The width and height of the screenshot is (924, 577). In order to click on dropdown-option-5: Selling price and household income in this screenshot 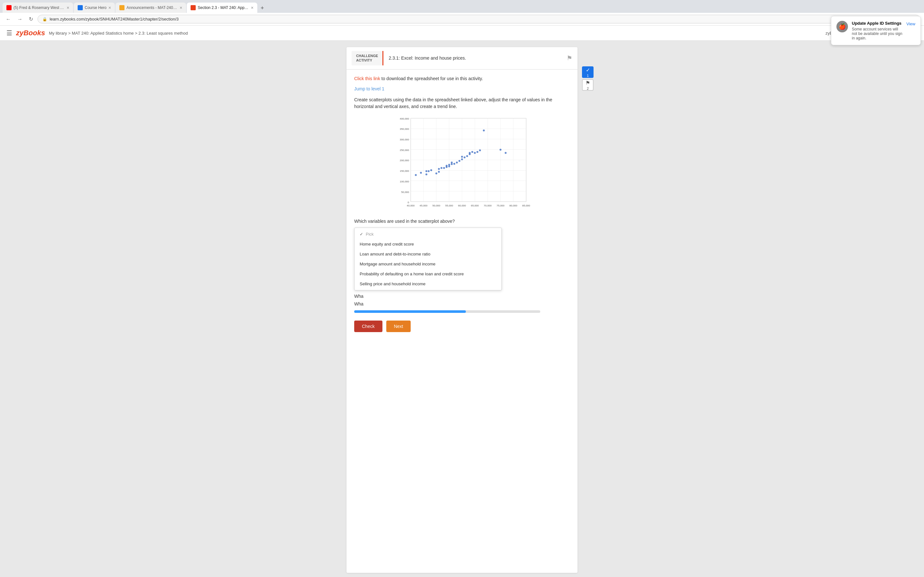, I will do `click(428, 284)`.